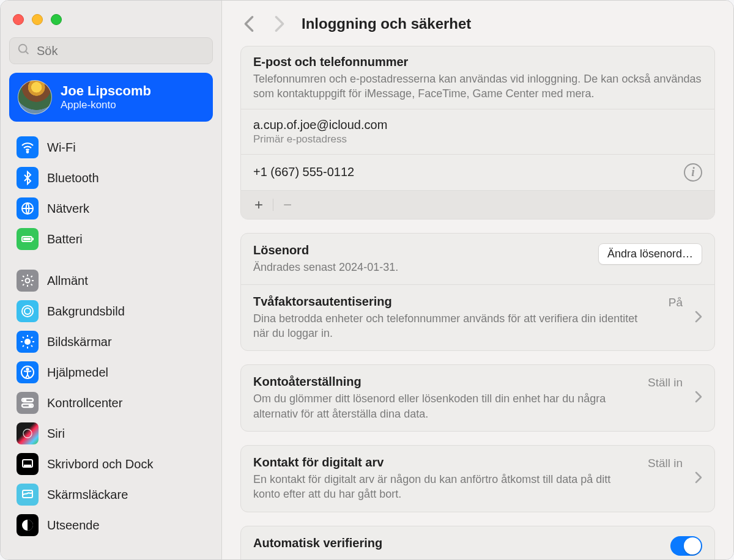 The image size is (734, 560). I want to click on email-section-title: E-post och telefonnummer, so click(478, 62).